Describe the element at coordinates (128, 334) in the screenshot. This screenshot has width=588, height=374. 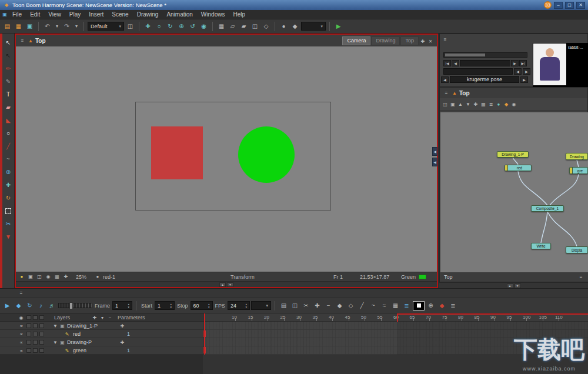
I see `parameter-value: 1` at that location.